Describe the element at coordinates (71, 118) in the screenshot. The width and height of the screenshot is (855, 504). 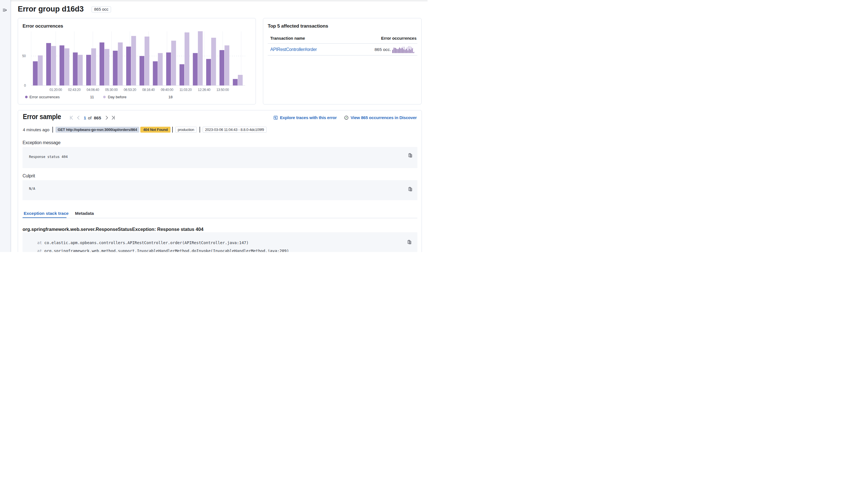
I see `first-page-icon` at that location.